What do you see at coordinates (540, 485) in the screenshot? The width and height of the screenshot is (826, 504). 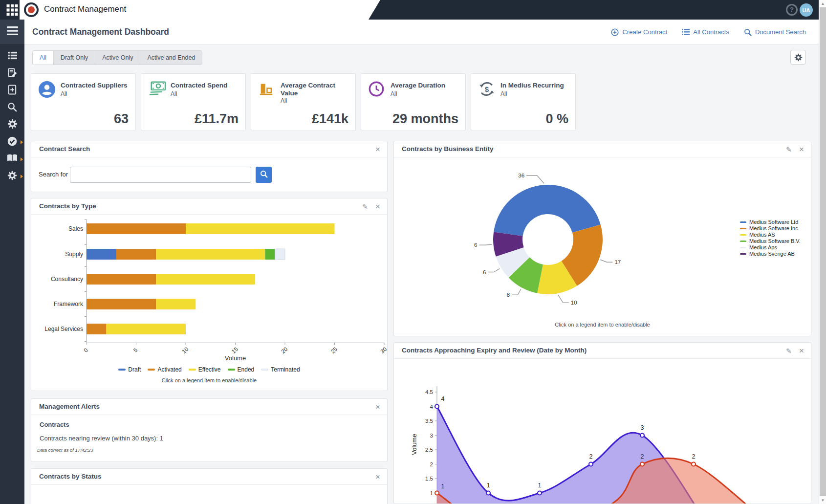 I see `svg-text: 1` at bounding box center [540, 485].